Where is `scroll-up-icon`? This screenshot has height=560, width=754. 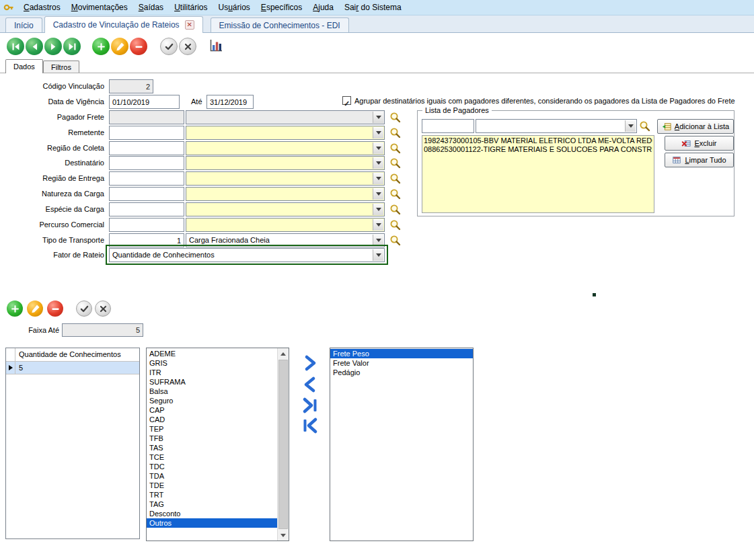
scroll-up-icon is located at coordinates (283, 354).